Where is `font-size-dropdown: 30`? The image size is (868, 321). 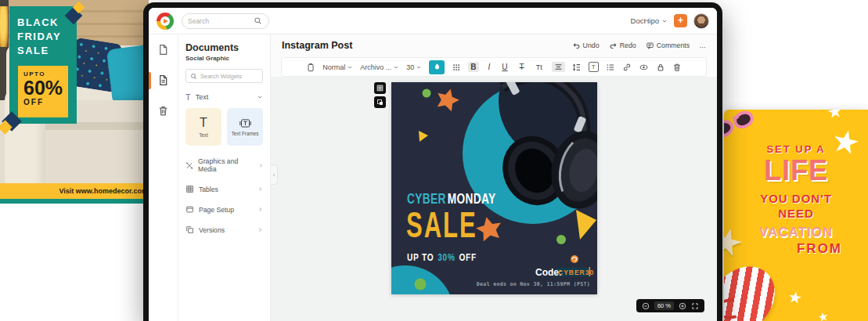 font-size-dropdown: 30 is located at coordinates (414, 67).